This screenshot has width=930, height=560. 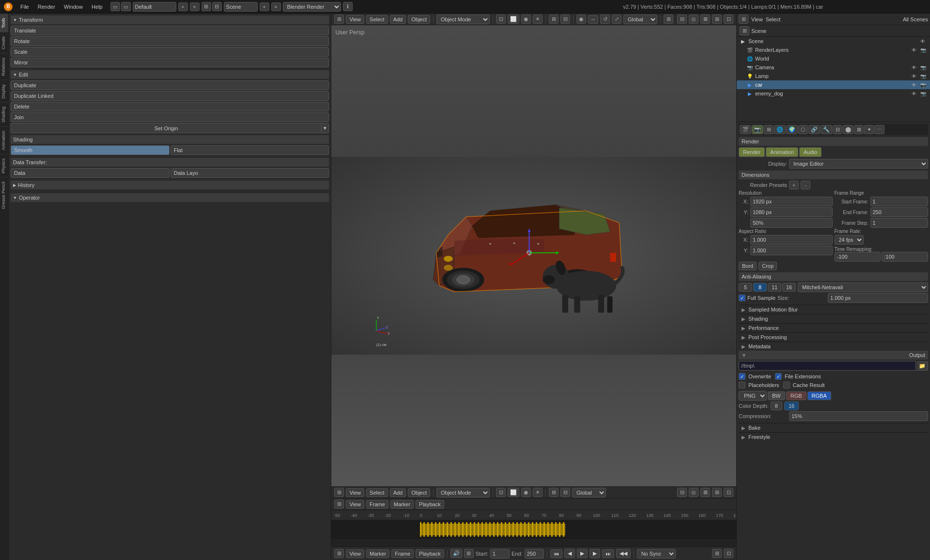 I want to click on tab-create: Create, so click(x=4, y=43).